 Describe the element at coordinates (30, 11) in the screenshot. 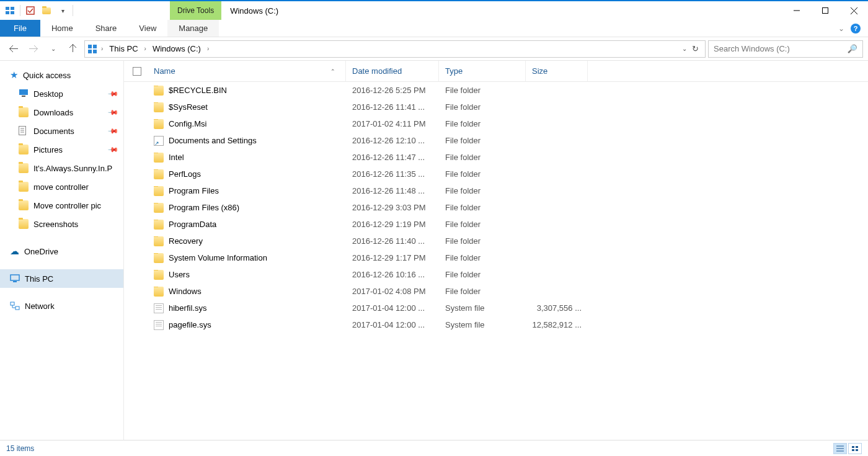

I see `properties-icon` at that location.